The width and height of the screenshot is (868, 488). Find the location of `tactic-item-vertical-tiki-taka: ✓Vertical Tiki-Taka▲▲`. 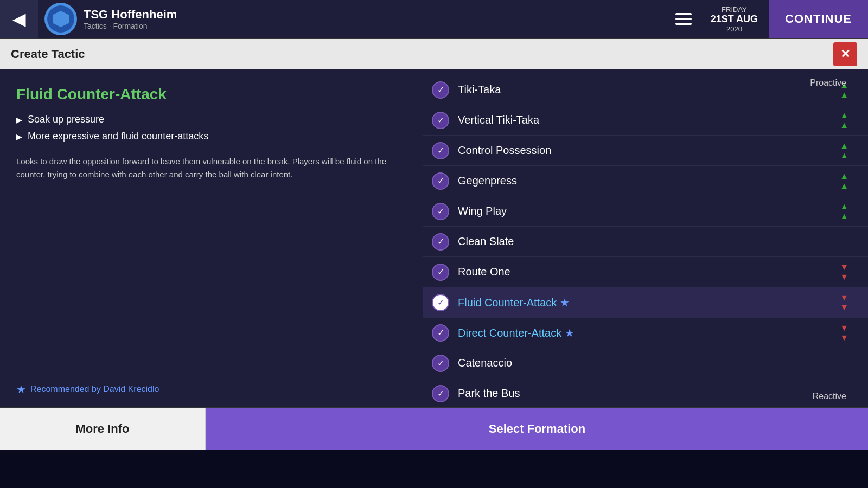

tactic-item-vertical-tiki-taka: ✓Vertical Tiki-Taka▲▲ is located at coordinates (646, 120).